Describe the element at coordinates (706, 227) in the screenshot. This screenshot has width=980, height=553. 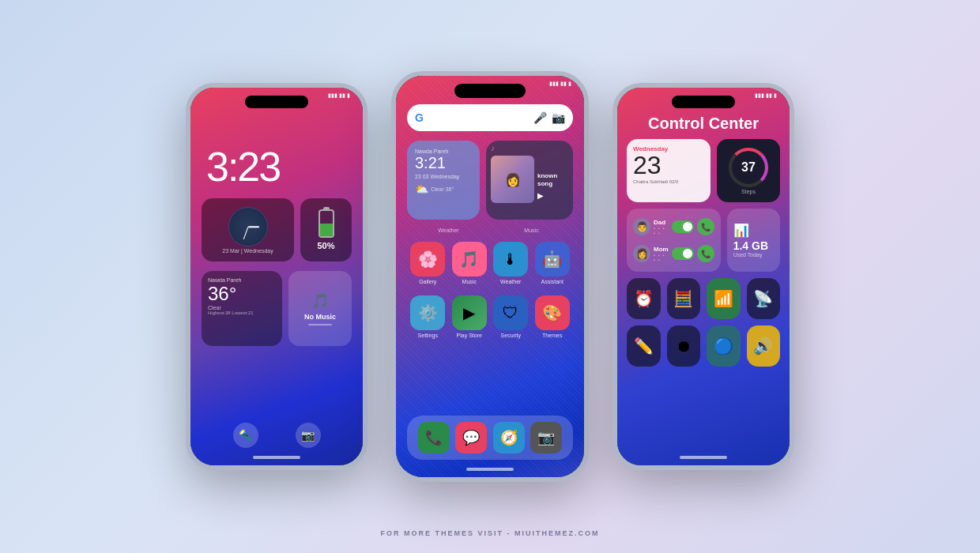
I see `dad-call-button: 📞` at that location.